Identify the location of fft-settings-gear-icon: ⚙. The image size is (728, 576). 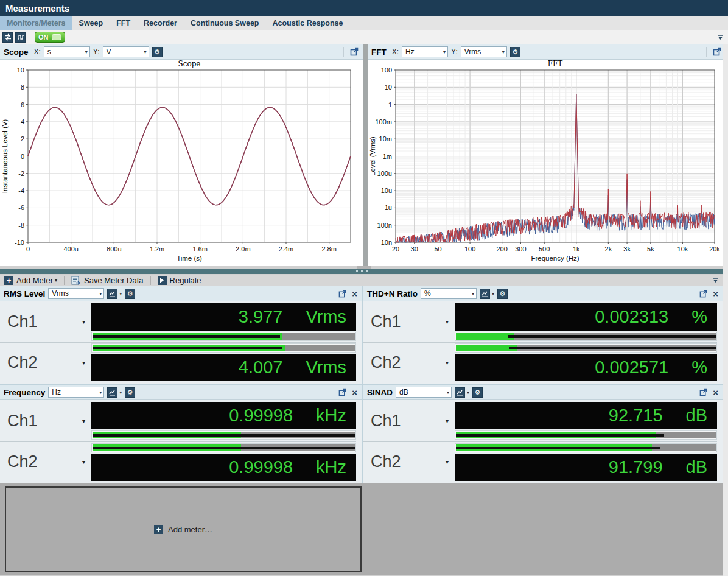
(515, 52).